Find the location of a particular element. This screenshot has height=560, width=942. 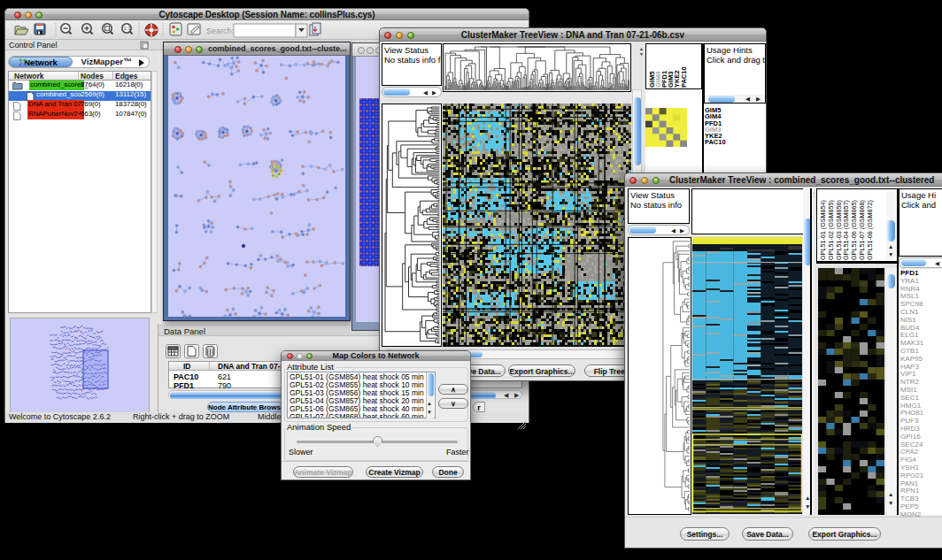

svg-text: 1:1 is located at coordinates (127, 28).